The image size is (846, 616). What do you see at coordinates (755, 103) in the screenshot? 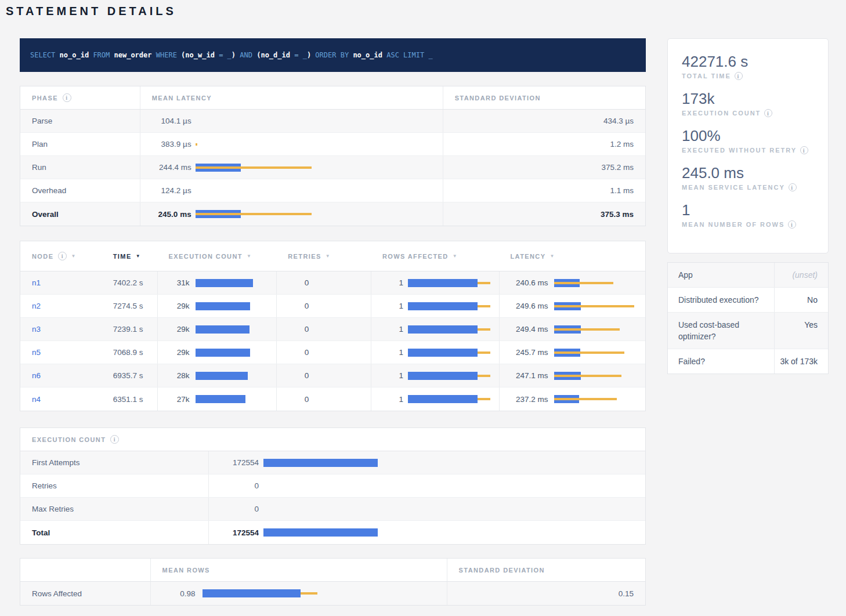
I see `summary-stat: 173kEXECUTION COUNTi` at bounding box center [755, 103].